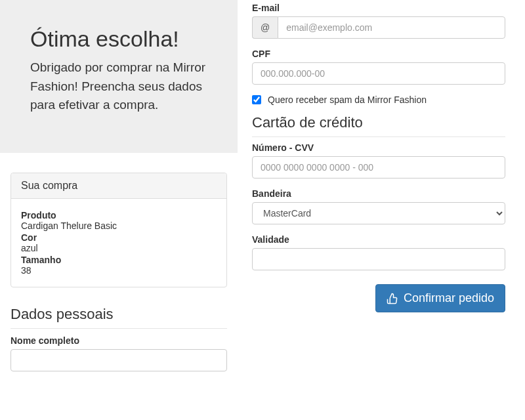 The height and width of the screenshot is (420, 525). Describe the element at coordinates (379, 240) in the screenshot. I see `validity-label: Validade` at that location.